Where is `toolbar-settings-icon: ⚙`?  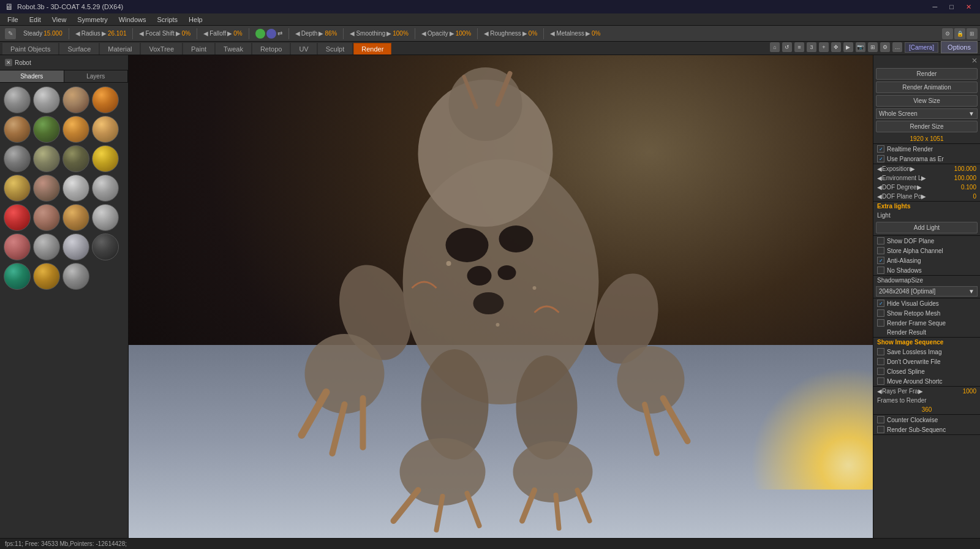 toolbar-settings-icon: ⚙ is located at coordinates (948, 34).